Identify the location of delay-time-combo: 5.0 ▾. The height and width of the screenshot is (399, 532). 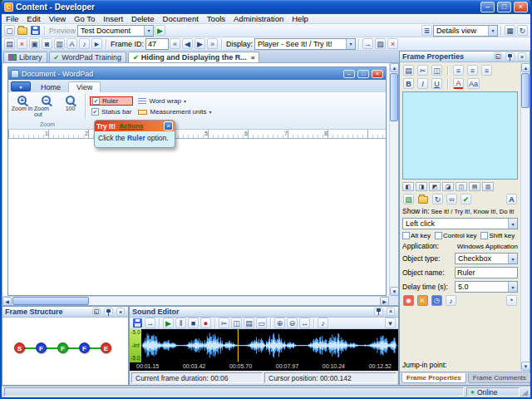
(486, 287).